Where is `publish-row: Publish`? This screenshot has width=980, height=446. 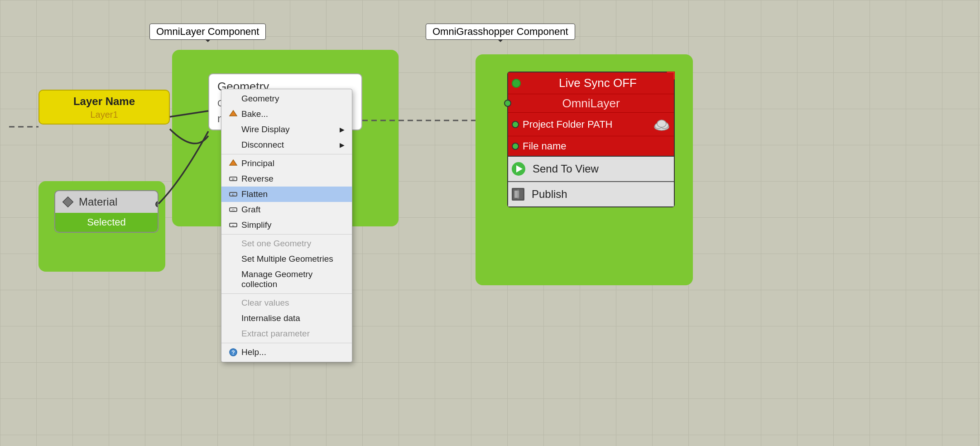
publish-row: Publish is located at coordinates (591, 194).